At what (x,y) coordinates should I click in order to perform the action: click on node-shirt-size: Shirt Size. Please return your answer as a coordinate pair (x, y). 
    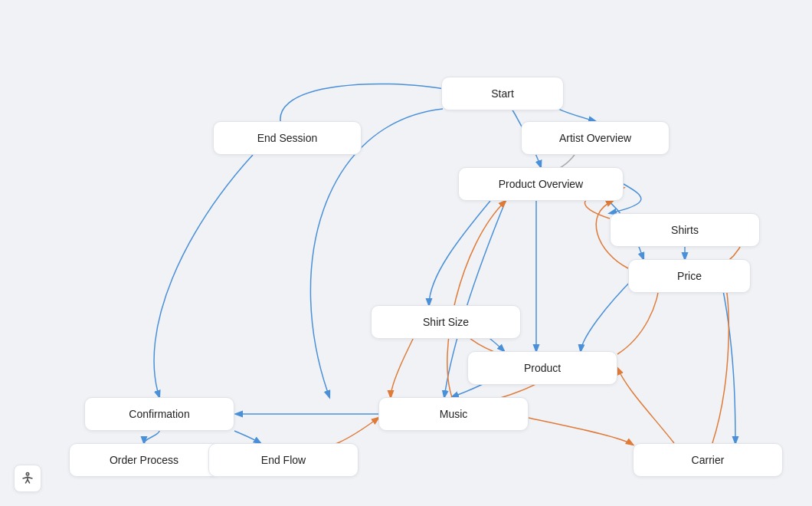
    Looking at the image, I should click on (446, 322).